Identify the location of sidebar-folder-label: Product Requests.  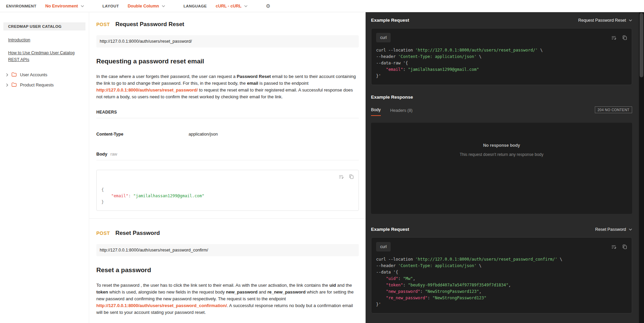
(37, 85).